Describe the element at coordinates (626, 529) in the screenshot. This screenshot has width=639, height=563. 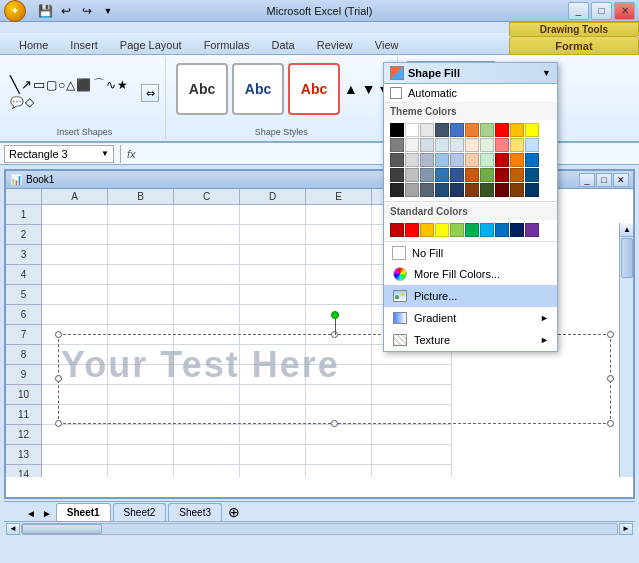
I see `hscroll-right: ►` at that location.